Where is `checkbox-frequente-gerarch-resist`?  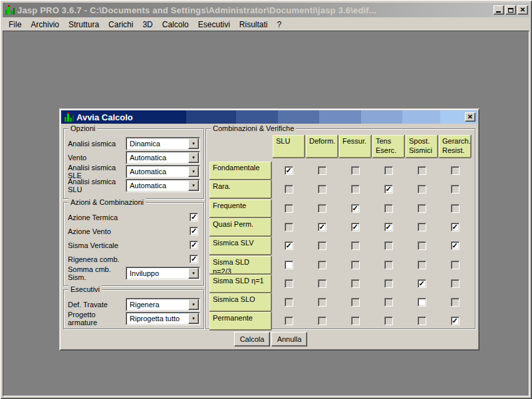
checkbox-frequente-gerarch-resist is located at coordinates (455, 209).